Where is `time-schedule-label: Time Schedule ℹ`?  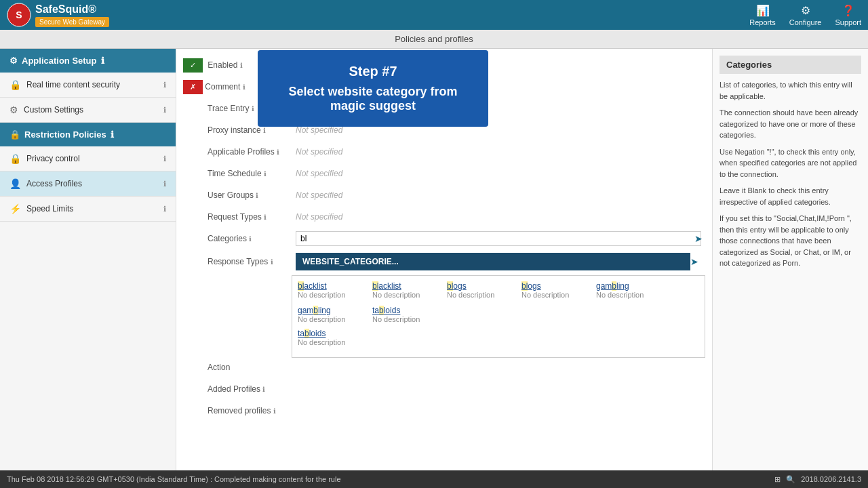
time-schedule-label: Time Schedule ℹ is located at coordinates (237, 174).